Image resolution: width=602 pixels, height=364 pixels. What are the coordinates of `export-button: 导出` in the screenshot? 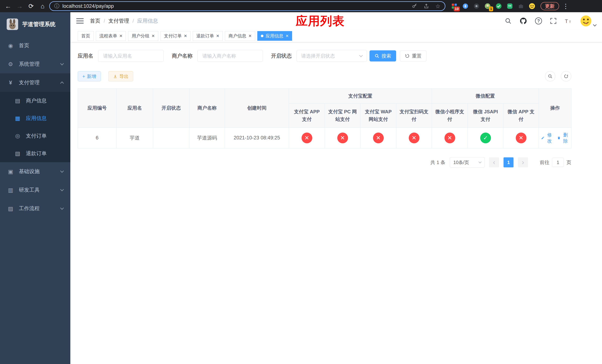 It's located at (121, 76).